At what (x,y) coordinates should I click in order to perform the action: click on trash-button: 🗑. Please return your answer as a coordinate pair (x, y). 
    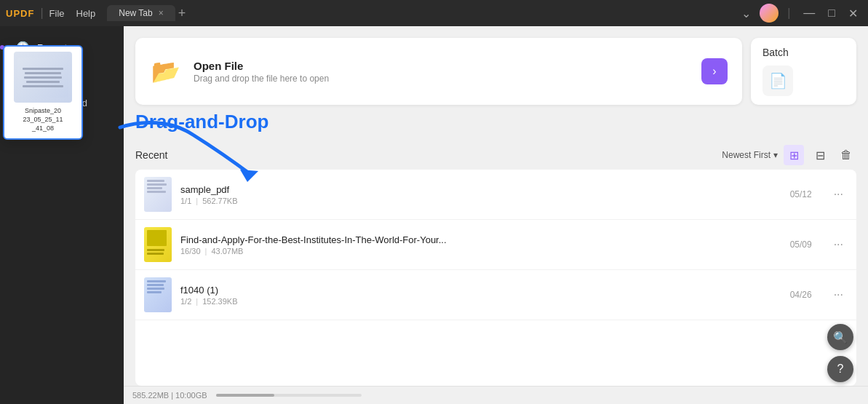
    Looking at the image, I should click on (846, 155).